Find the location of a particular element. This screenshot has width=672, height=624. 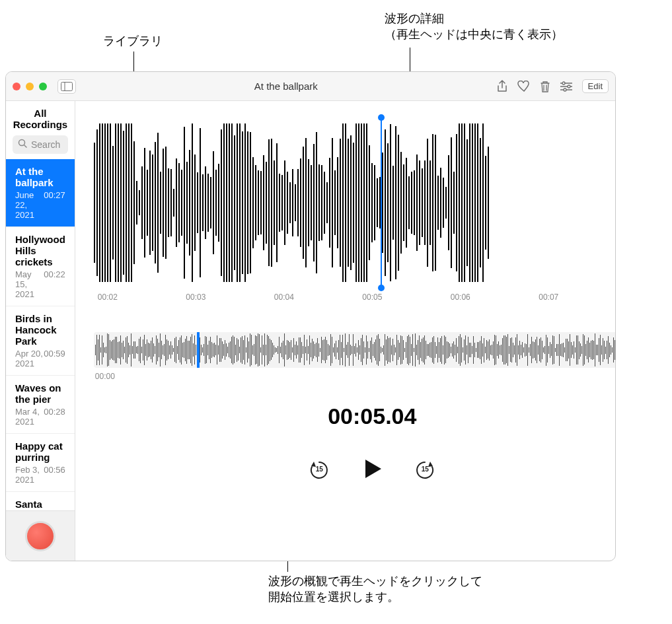

skip-back-button: 15 is located at coordinates (319, 470).